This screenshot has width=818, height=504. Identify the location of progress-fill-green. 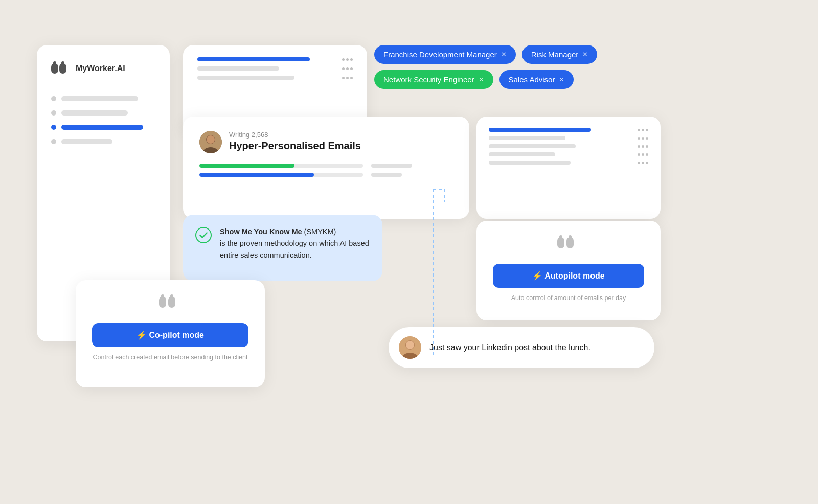
(247, 166).